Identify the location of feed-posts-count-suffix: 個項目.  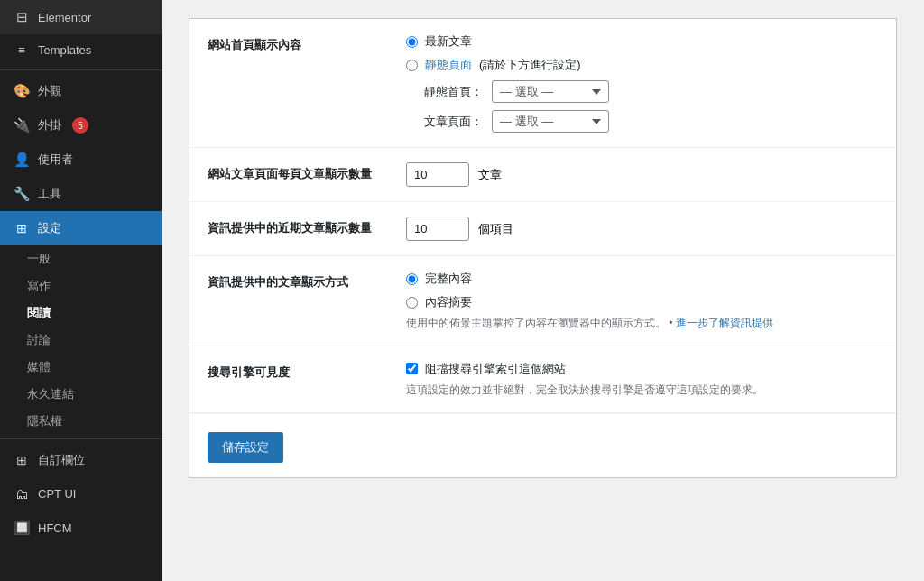
(496, 229).